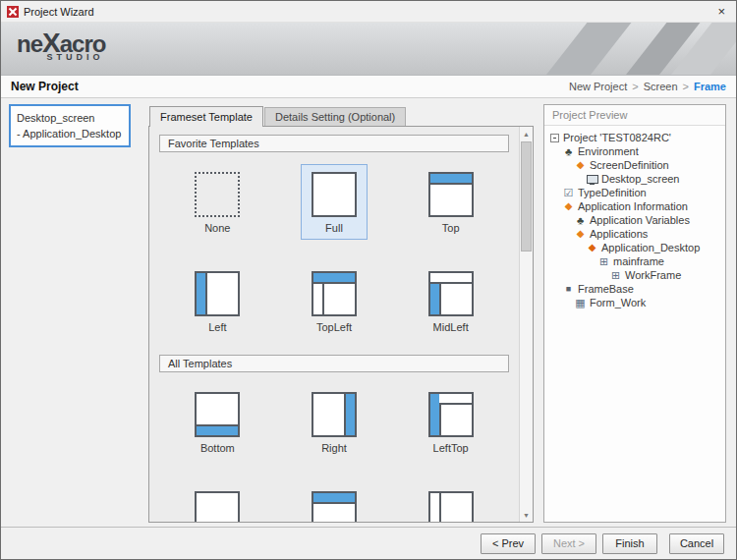  Describe the element at coordinates (580, 220) in the screenshot. I see `application-variables-icon` at that location.